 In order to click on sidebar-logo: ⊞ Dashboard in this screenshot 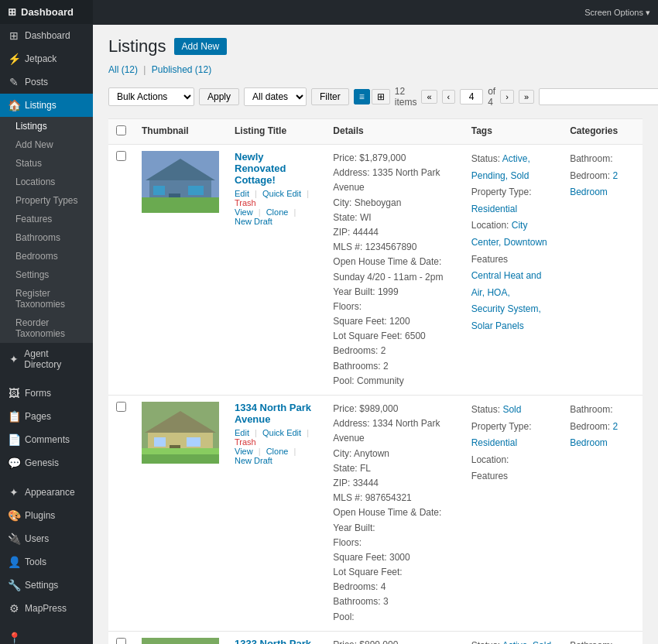, I will do `click(46, 12)`.